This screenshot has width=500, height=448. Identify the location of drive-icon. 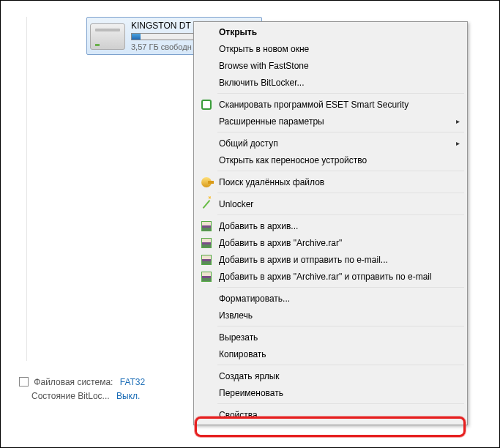
(108, 37).